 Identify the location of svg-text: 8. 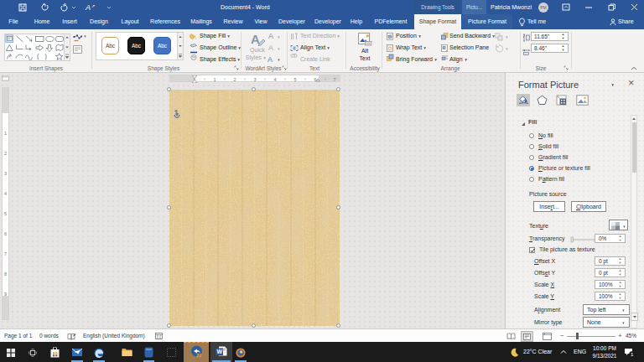
(5, 274).